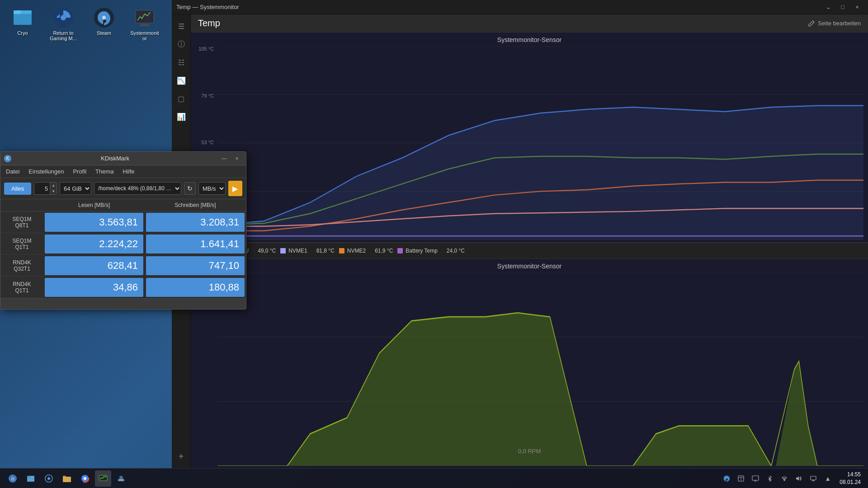  I want to click on menu-thema: Thema, so click(104, 172).